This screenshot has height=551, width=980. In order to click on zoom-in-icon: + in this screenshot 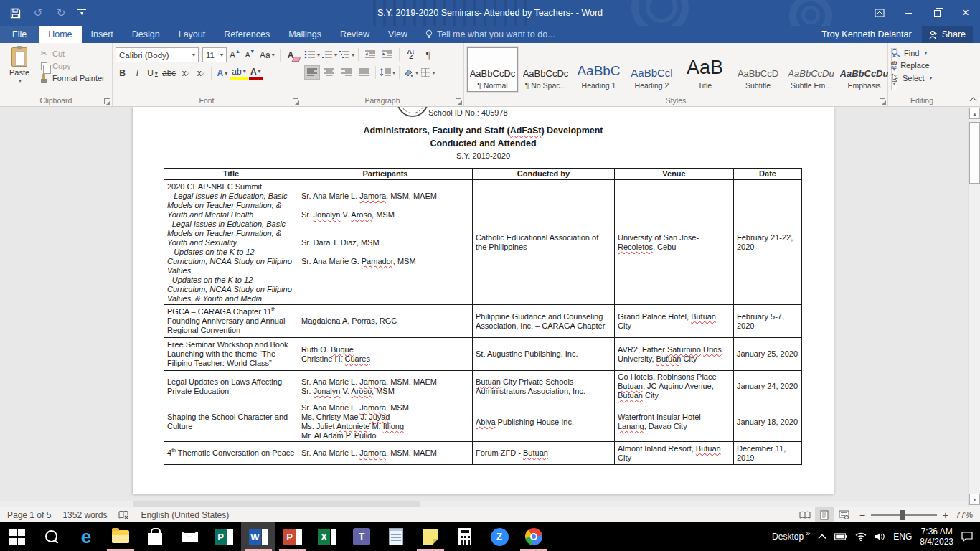, I will do `click(946, 515)`.